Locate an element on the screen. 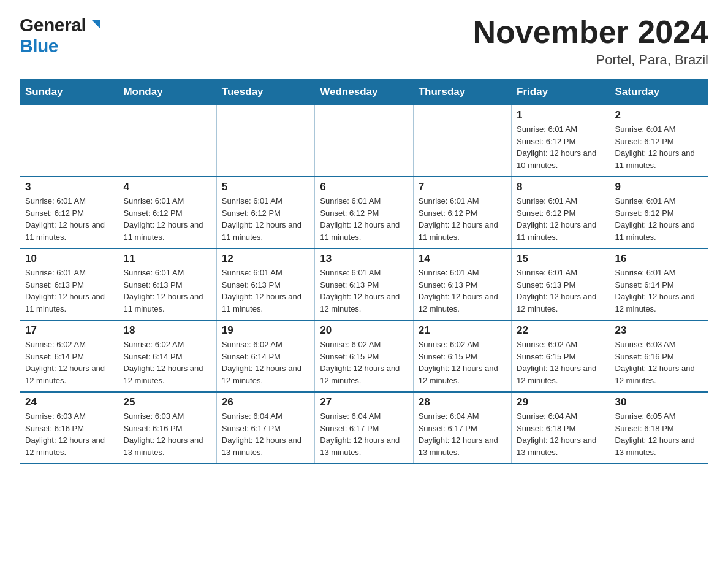 The image size is (728, 563). day-number: 18 is located at coordinates (167, 331).